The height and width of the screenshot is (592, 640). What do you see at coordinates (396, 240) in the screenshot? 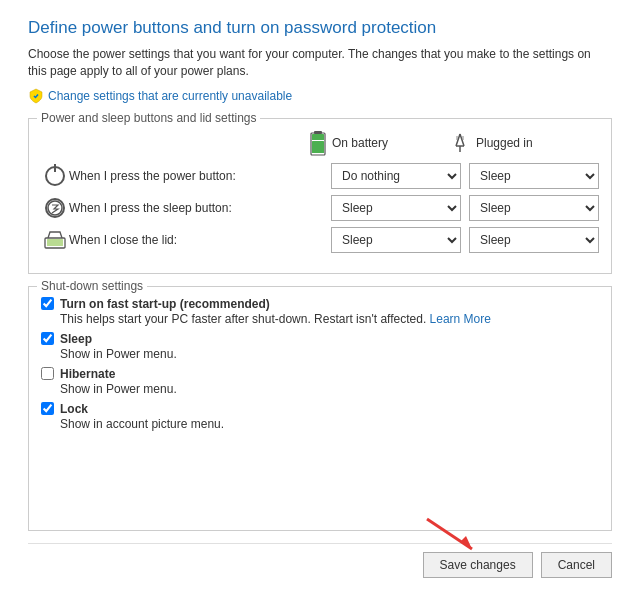
I see `lid-battery-select: Sleep Do nothing Hibernate Shut down` at bounding box center [396, 240].